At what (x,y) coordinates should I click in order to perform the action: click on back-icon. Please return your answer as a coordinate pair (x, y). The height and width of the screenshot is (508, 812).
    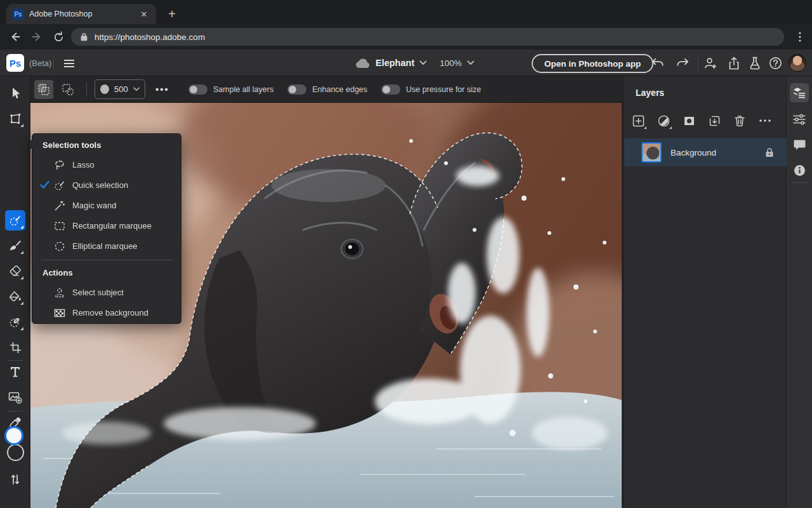
    Looking at the image, I should click on (15, 37).